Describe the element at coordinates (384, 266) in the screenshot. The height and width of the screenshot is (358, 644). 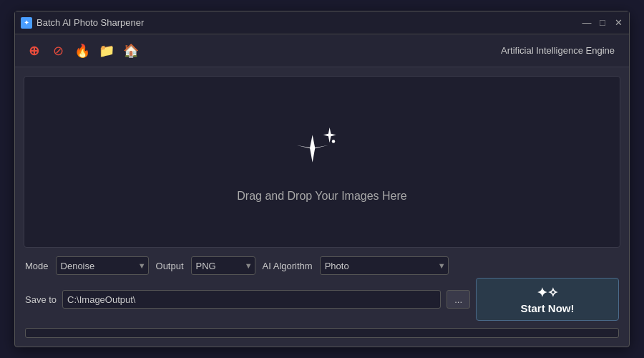
I see `algorithm-select-wrapper: Photo Face Anime Generic ▼` at that location.